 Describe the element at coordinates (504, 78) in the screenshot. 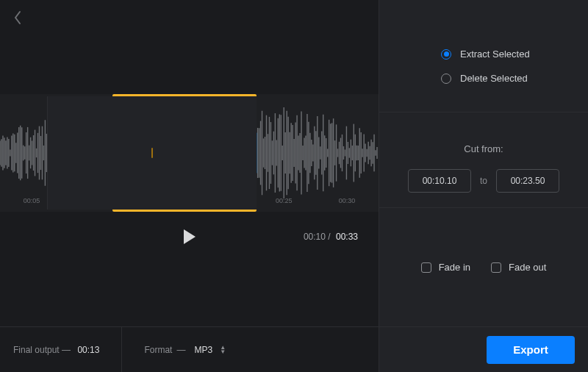

I see `radio-delete-selected: Delete Selected` at that location.